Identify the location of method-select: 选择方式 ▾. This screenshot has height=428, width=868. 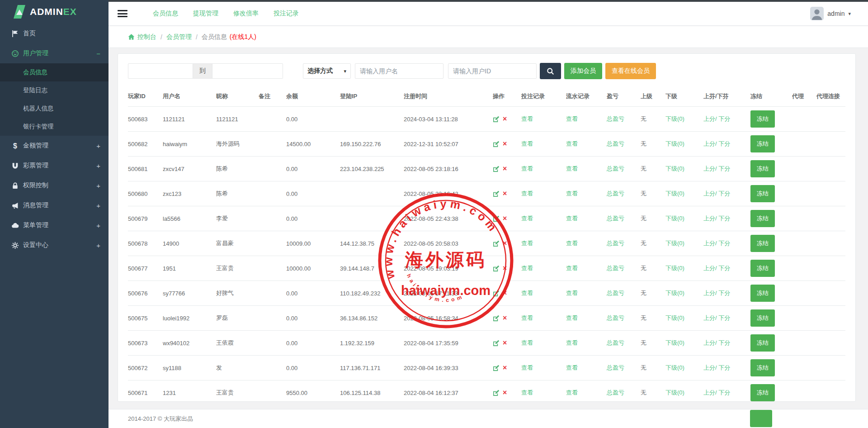
(327, 71).